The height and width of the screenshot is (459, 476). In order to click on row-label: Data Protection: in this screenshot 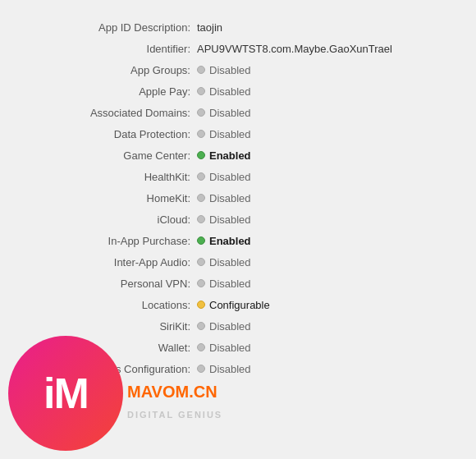, I will do `click(115, 135)`.